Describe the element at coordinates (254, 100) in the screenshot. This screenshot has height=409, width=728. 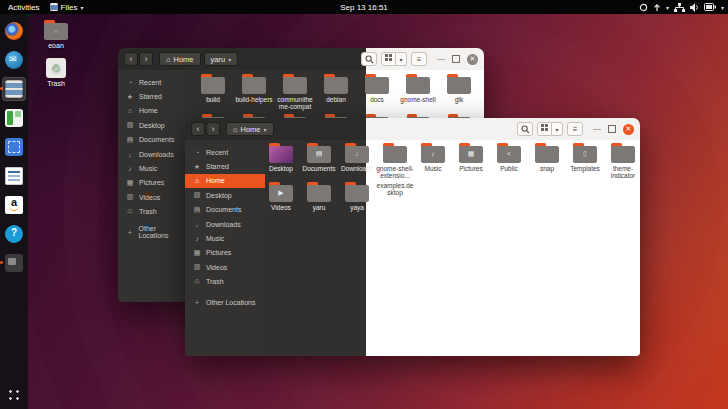
I see `file-label: build-helpers` at that location.